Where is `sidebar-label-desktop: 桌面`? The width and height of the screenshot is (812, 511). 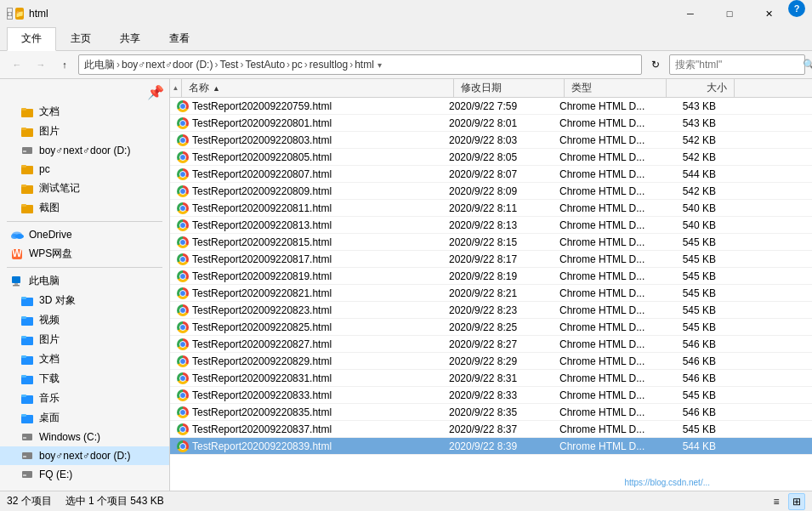
sidebar-label-desktop: 桌面 is located at coordinates (100, 418).